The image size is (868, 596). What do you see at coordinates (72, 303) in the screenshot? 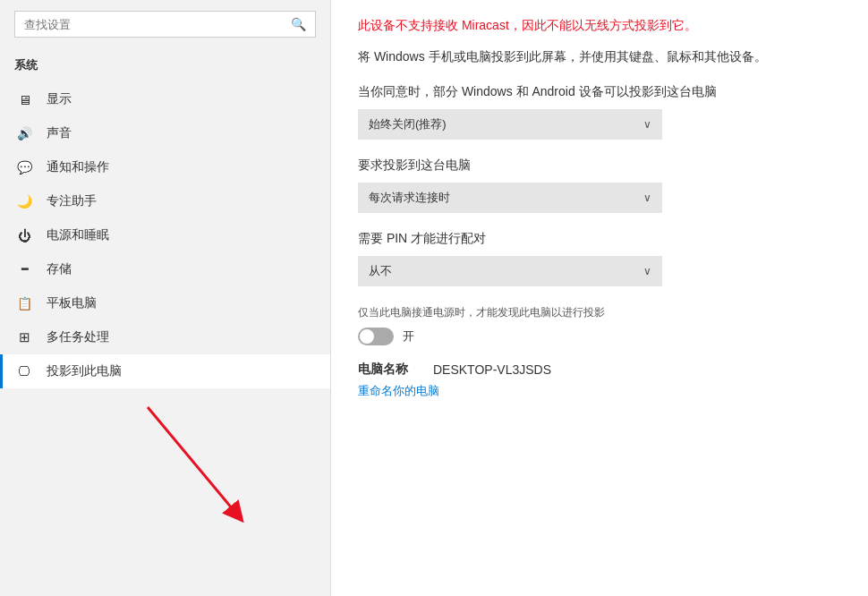
I see `sidebar-item-label: 平板电脑` at bounding box center [72, 303].